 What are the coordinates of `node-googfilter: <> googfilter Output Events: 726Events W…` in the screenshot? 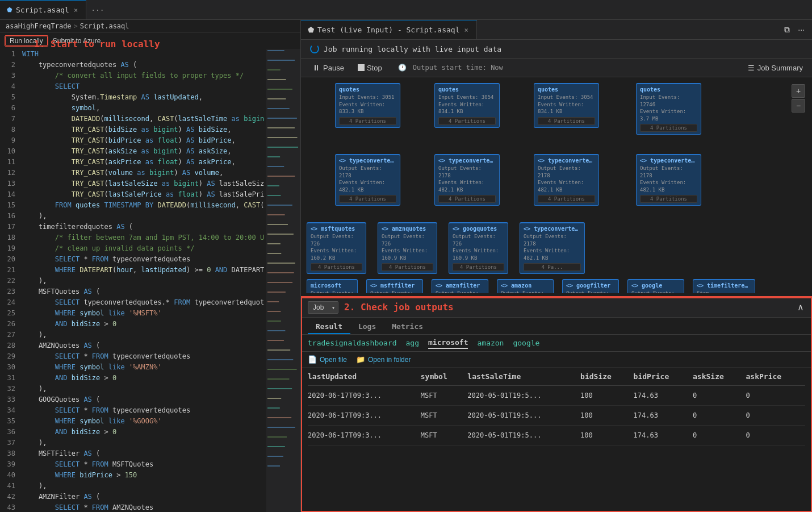 It's located at (591, 286).